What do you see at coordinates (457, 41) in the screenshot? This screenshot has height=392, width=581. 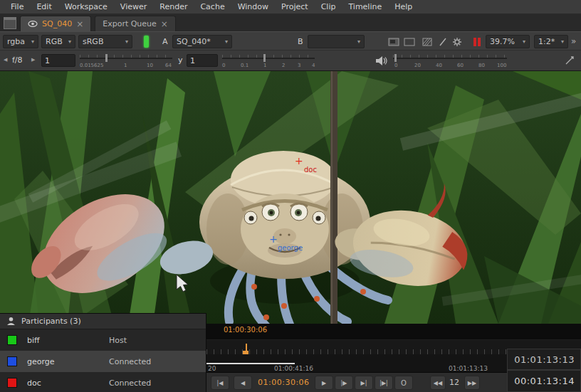 I see `settings-gear-icon` at bounding box center [457, 41].